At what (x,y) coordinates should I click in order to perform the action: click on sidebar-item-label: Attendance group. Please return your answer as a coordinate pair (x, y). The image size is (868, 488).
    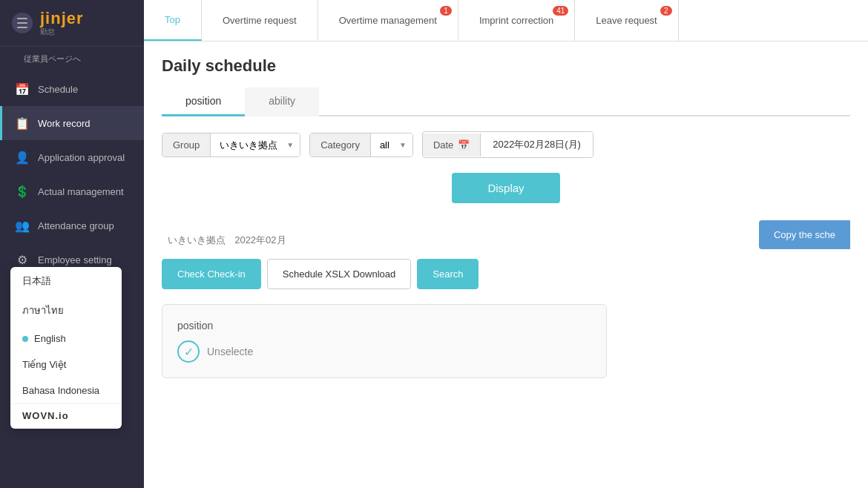
    Looking at the image, I should click on (76, 225).